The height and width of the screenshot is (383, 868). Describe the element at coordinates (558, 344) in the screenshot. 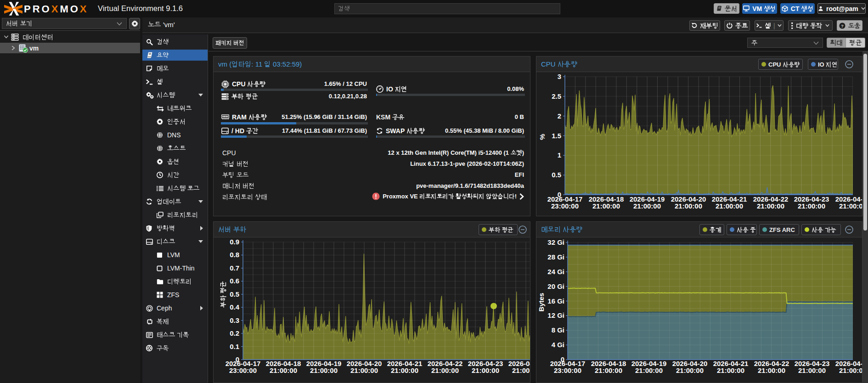

I see `svg-text: 4 Gi` at that location.